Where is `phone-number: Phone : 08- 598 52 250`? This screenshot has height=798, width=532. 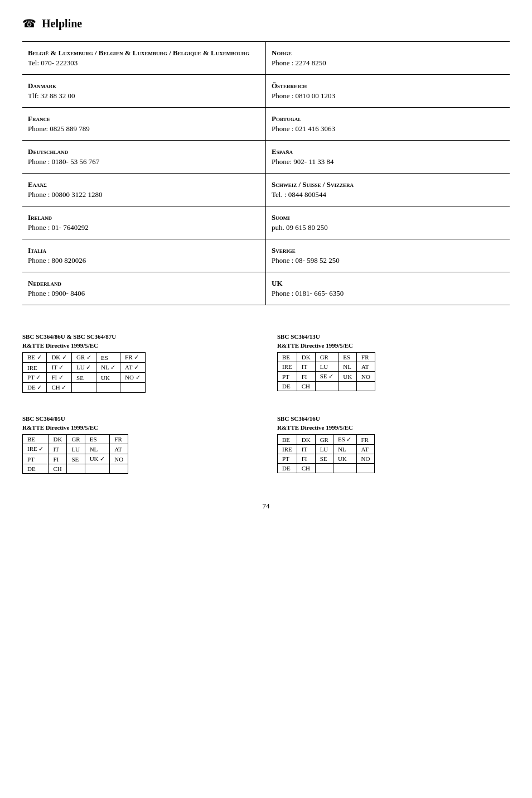 phone-number: Phone : 08- 598 52 250 is located at coordinates (388, 261).